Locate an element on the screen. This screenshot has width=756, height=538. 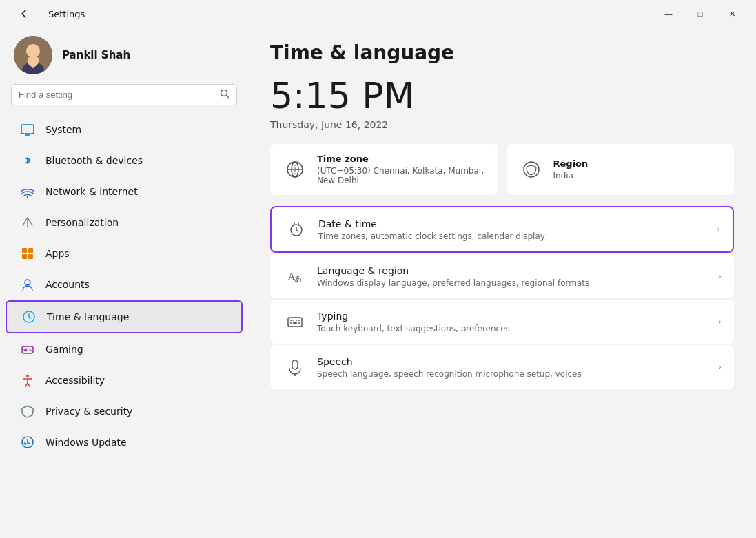
sidebar-item-privacy: Privacy & security is located at coordinates (124, 411).